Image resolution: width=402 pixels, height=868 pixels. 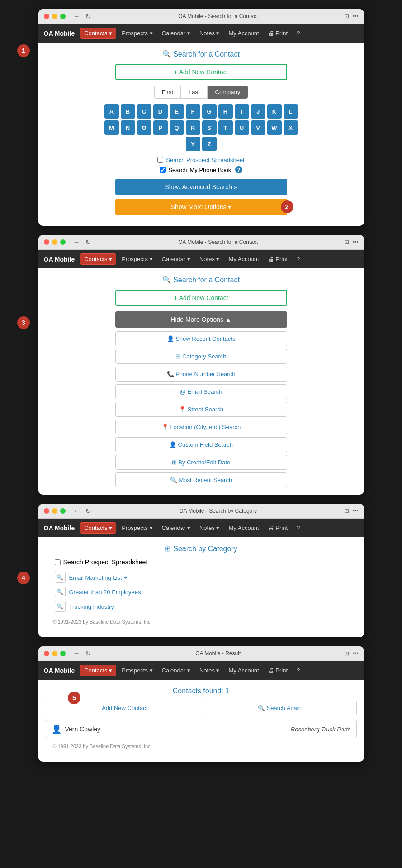 What do you see at coordinates (201, 339) in the screenshot?
I see `option-recent-contacts: 👤 Show Recent Contacts` at bounding box center [201, 339].